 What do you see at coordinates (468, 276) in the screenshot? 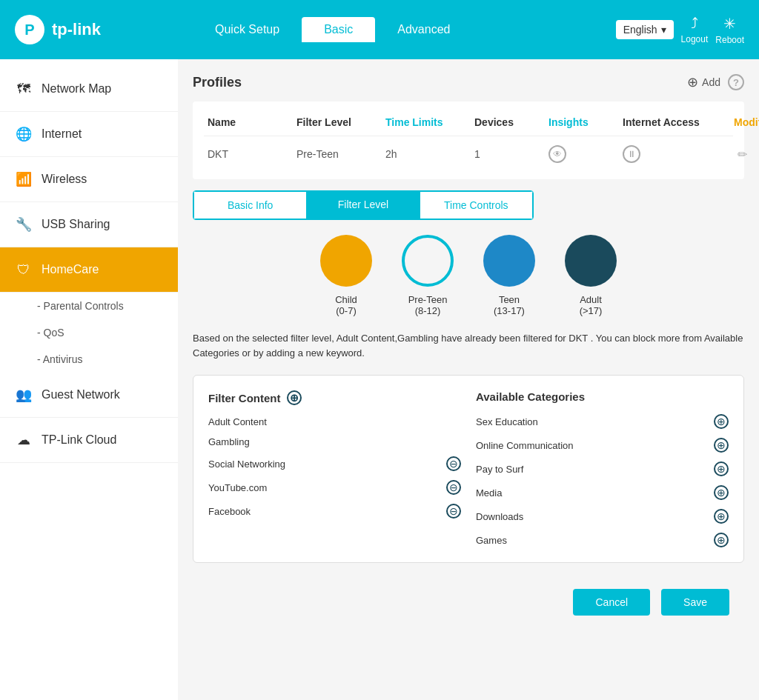
I see `filter-circles: Child(0-7) Pre-Teen(8-12) Teen(13-17) Ad…` at bounding box center [468, 276].